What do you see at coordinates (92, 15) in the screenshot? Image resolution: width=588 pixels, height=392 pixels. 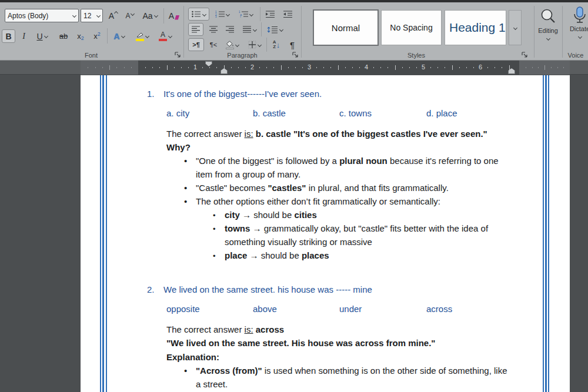 I see `font-size-combobox: 12` at bounding box center [92, 15].